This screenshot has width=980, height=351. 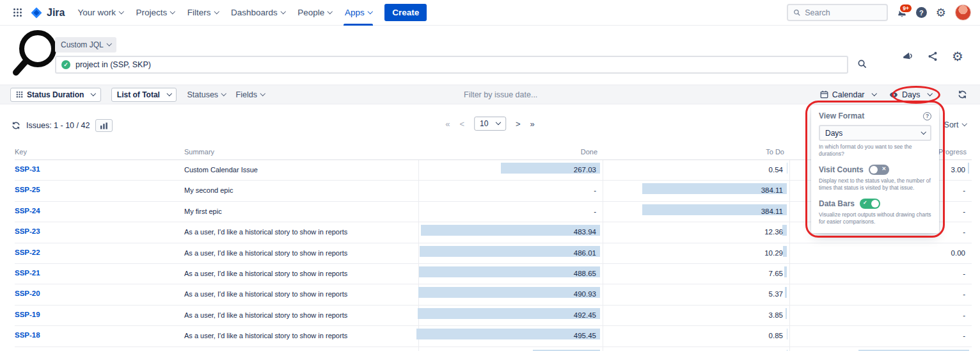 What do you see at coordinates (908, 56) in the screenshot?
I see `announcement-button` at bounding box center [908, 56].